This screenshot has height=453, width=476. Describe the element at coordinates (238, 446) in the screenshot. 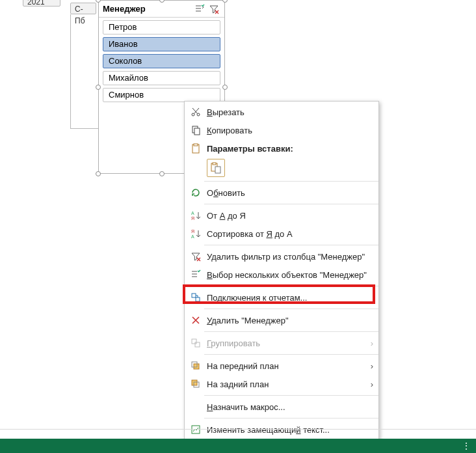

I see `status-bar: ⋮` at that location.